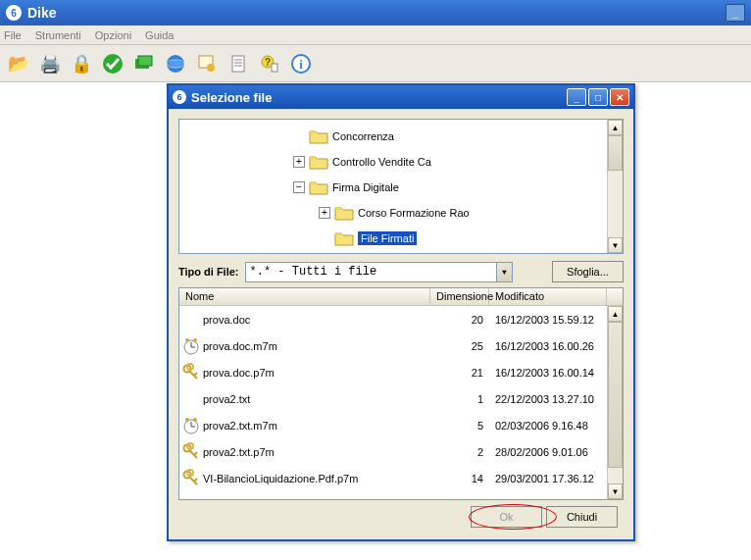  I want to click on tree-scrollbar: ▲ ▼, so click(615, 186).